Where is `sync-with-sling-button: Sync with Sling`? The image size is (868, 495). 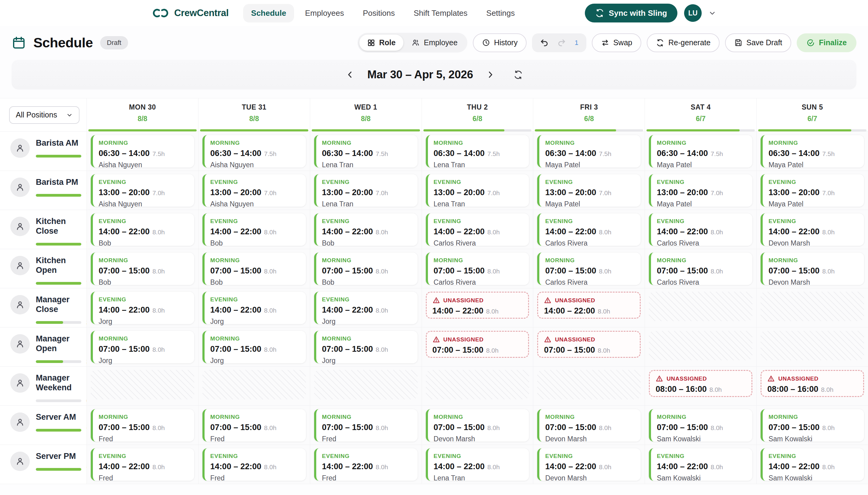
sync-with-sling-button: Sync with Sling is located at coordinates (631, 13).